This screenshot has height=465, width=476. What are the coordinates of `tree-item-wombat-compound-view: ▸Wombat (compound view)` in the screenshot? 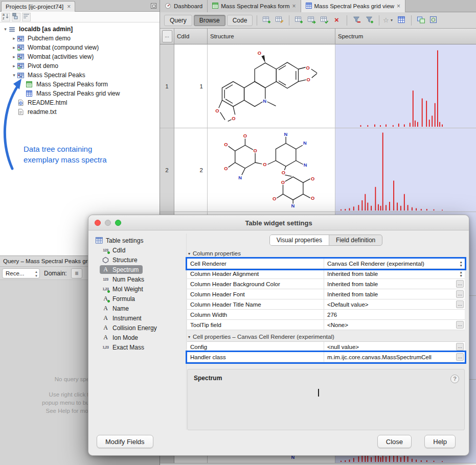 It's located at (80, 48).